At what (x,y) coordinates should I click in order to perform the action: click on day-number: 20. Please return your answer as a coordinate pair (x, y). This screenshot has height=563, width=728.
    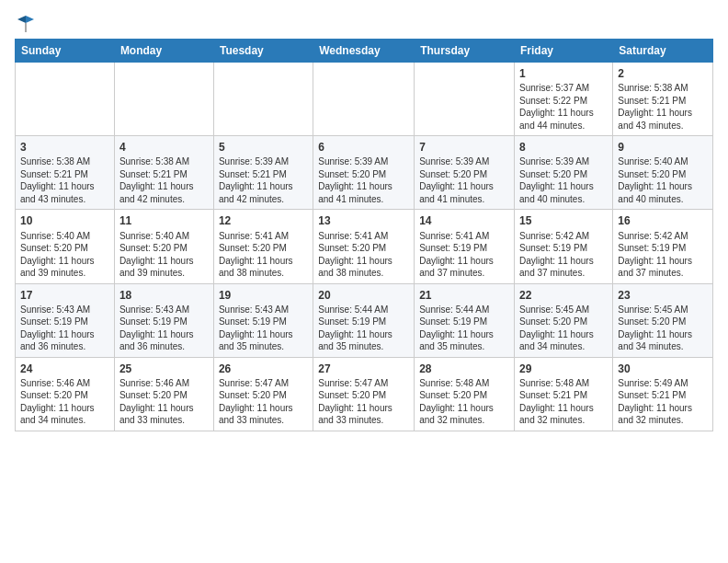
    Looking at the image, I should click on (364, 295).